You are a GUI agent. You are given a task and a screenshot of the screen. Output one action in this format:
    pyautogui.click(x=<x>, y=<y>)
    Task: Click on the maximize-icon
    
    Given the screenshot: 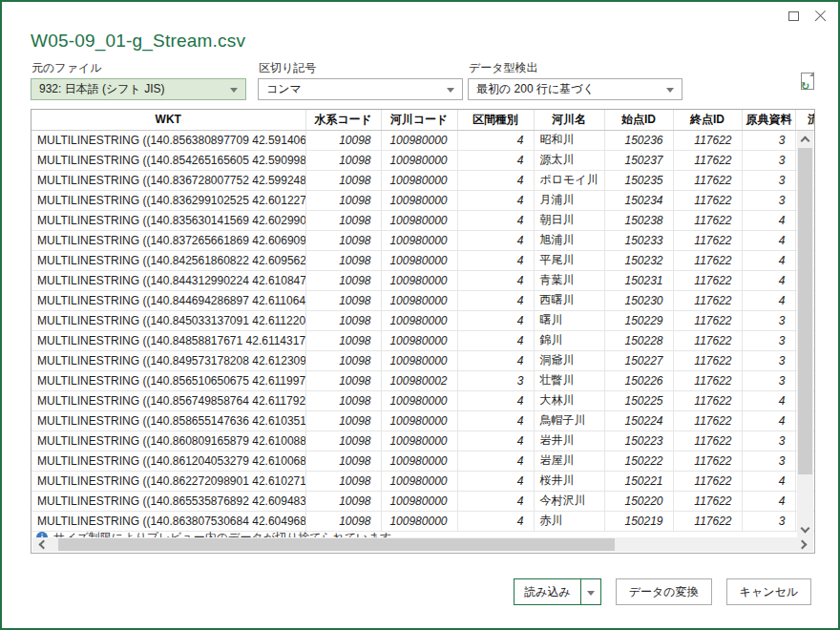 What is the action you would take?
    pyautogui.click(x=794, y=16)
    